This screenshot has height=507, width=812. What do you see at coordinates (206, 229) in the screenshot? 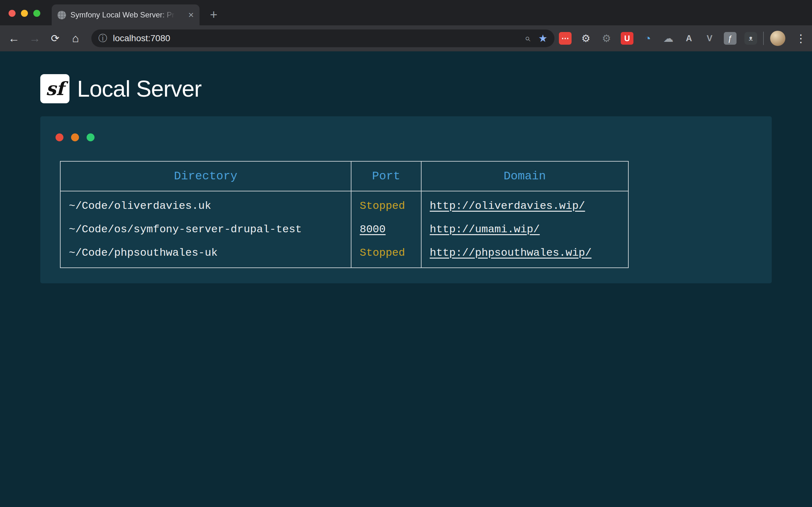
I see `directory-cell: ~/Code/os/symfony-server-drupal-test` at bounding box center [206, 229].